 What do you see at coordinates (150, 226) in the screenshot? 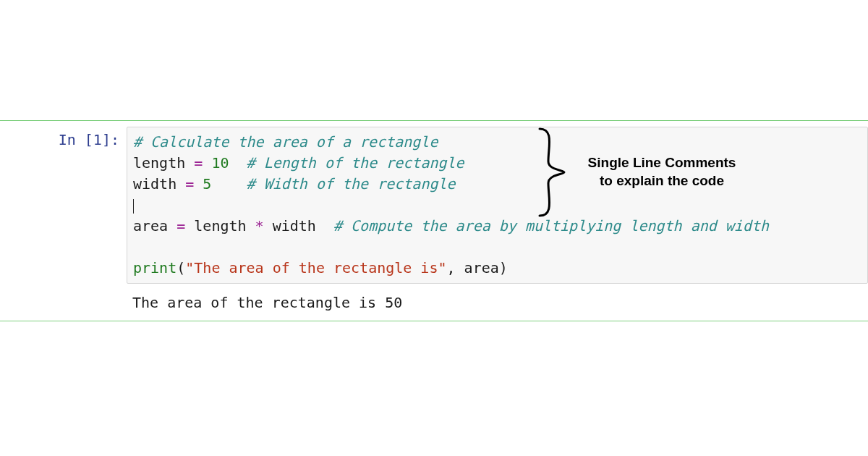
I see `variable-name: area` at bounding box center [150, 226].